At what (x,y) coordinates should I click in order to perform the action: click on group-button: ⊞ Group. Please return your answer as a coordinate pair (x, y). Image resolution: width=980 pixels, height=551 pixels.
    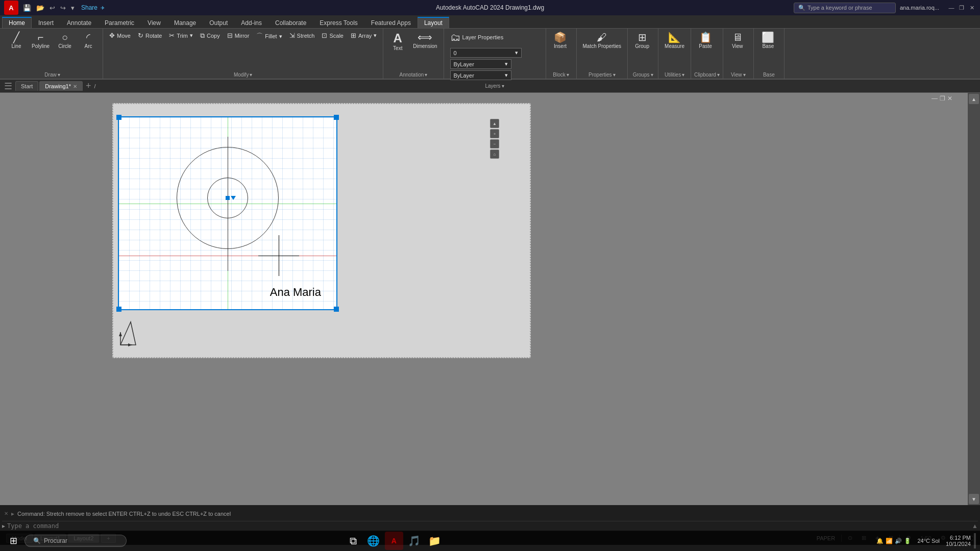
    Looking at the image, I should click on (642, 41).